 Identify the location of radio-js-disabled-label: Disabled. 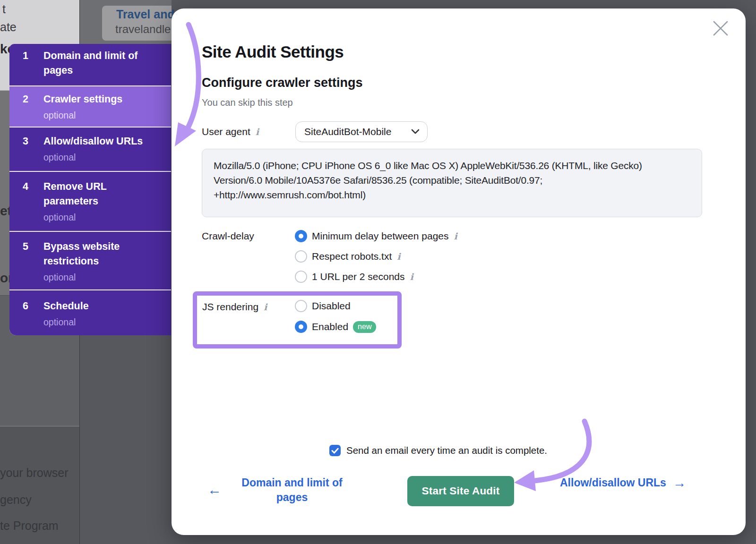
(331, 306).